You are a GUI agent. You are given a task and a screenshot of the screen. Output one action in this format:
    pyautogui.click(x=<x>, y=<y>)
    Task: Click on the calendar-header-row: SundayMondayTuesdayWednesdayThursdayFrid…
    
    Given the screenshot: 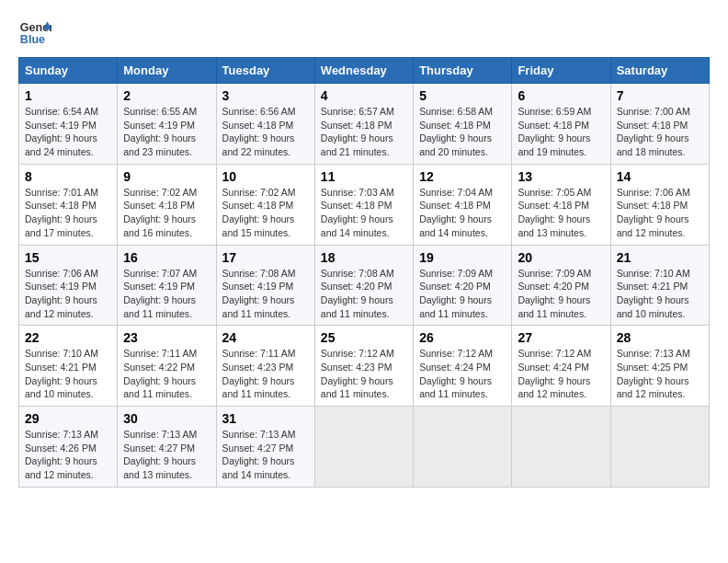 What is the action you would take?
    pyautogui.click(x=364, y=71)
    